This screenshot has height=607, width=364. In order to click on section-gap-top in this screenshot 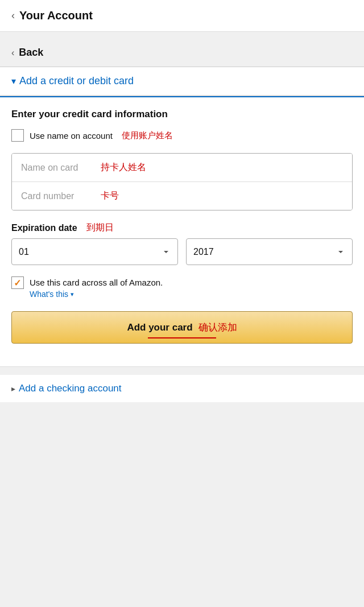, I will do `click(182, 35)`.